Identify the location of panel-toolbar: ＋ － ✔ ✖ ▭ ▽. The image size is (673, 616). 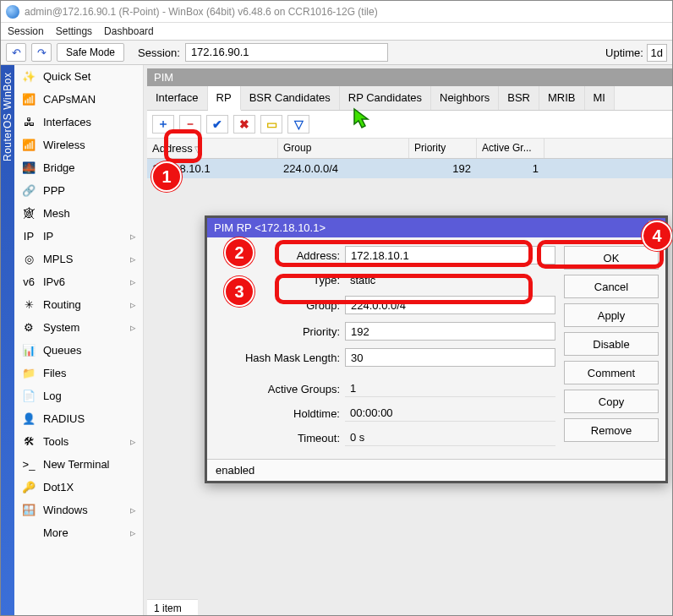
(409, 125).